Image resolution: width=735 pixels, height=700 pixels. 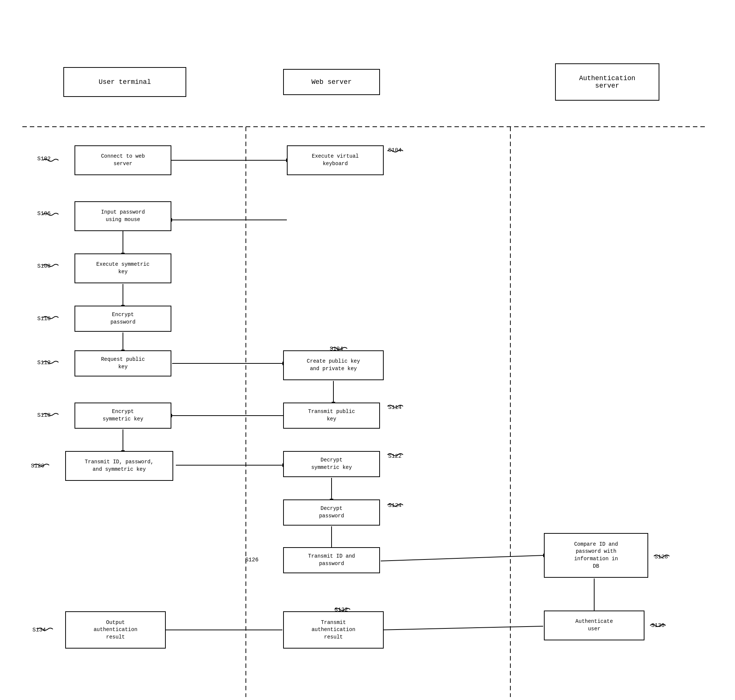 What do you see at coordinates (332, 82) in the screenshot?
I see `web-server-label: Web server` at bounding box center [332, 82].